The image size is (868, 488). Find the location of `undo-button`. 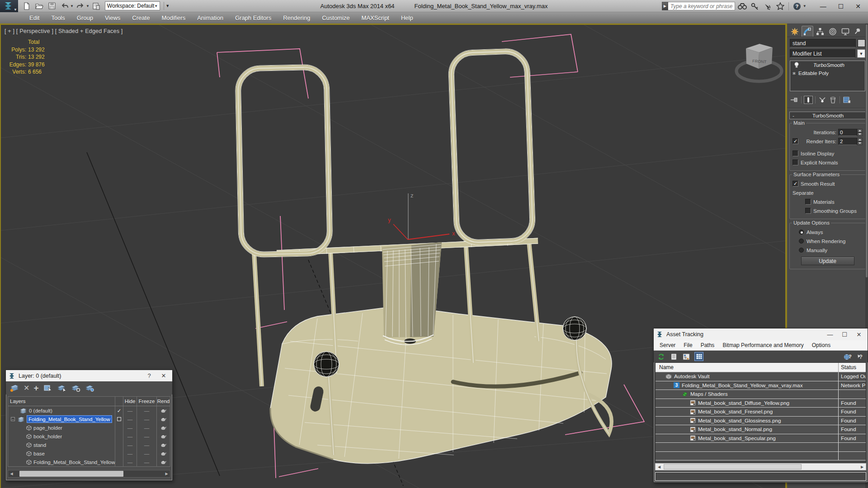

undo-button is located at coordinates (65, 6).